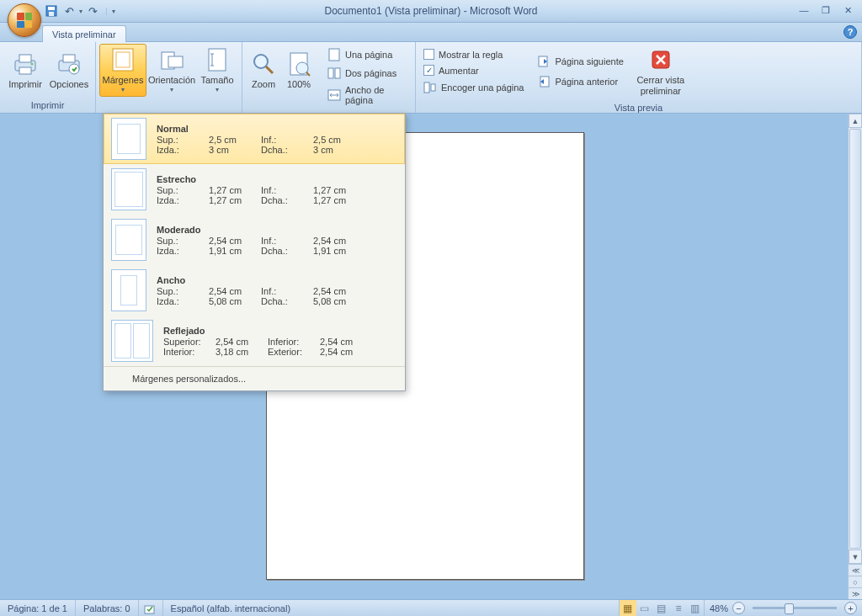  What do you see at coordinates (855, 581) in the screenshot?
I see `browse-object-icon: ○` at bounding box center [855, 581].